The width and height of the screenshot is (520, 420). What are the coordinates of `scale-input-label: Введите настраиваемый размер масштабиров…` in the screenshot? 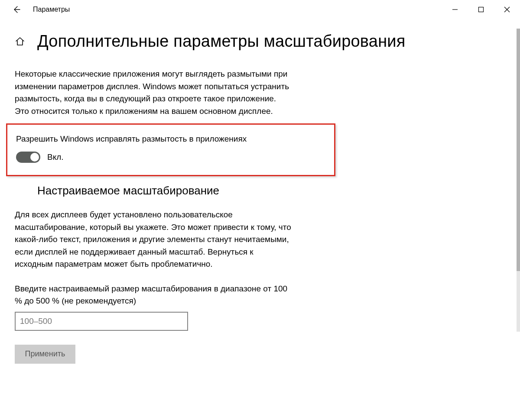 It's located at (153, 295).